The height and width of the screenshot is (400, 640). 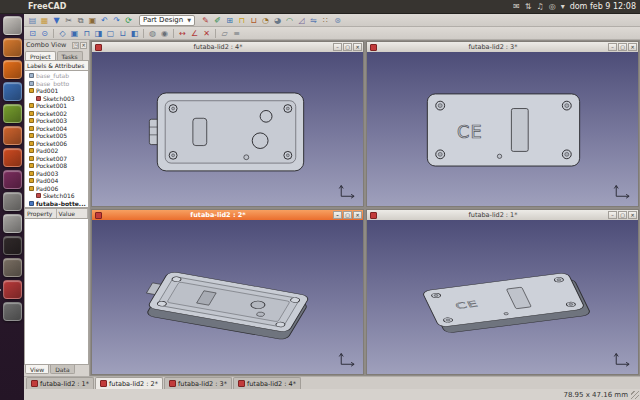 I want to click on ubuntu-one-icon, so click(x=12, y=180).